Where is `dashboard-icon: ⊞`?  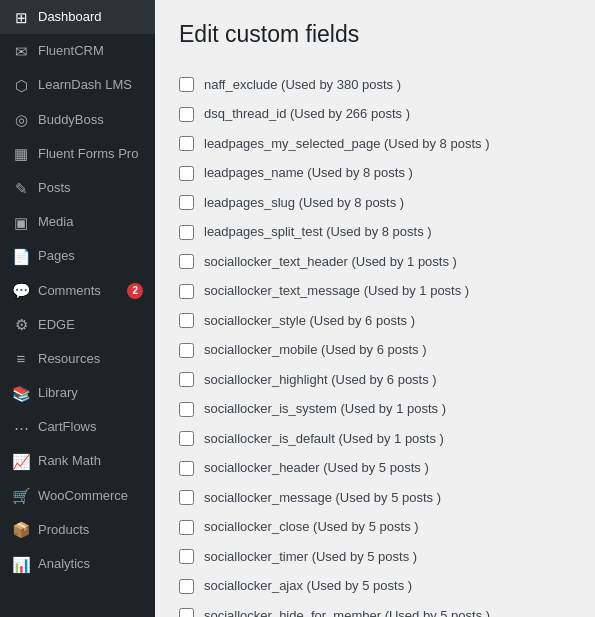 dashboard-icon: ⊞ is located at coordinates (21, 17).